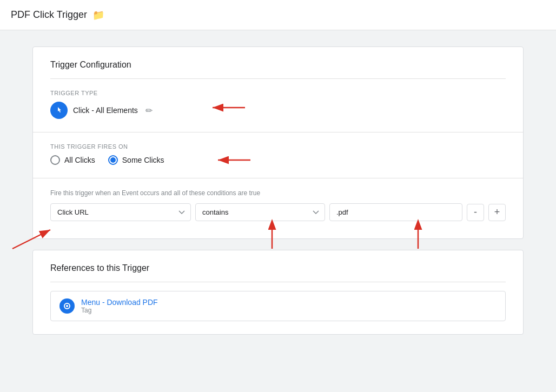 This screenshot has height=392, width=556. I want to click on arrow-condition-left, so click(34, 235).